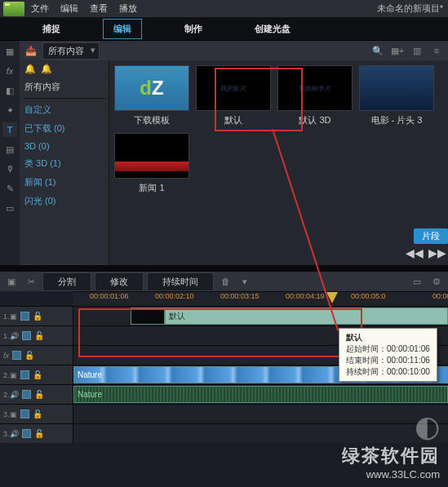 The width and height of the screenshot is (448, 487). Describe the element at coordinates (193, 29) in the screenshot. I see `mode-produce: 制作` at that location.